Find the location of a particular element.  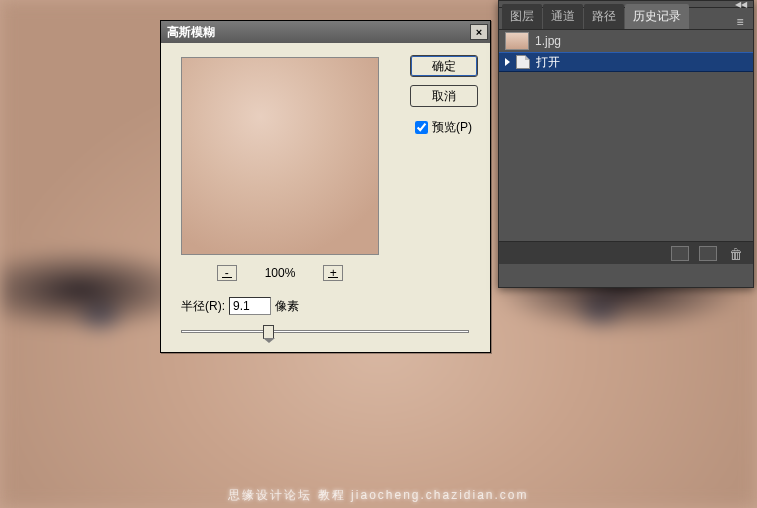

trash-icon: 🗑 is located at coordinates (736, 254).